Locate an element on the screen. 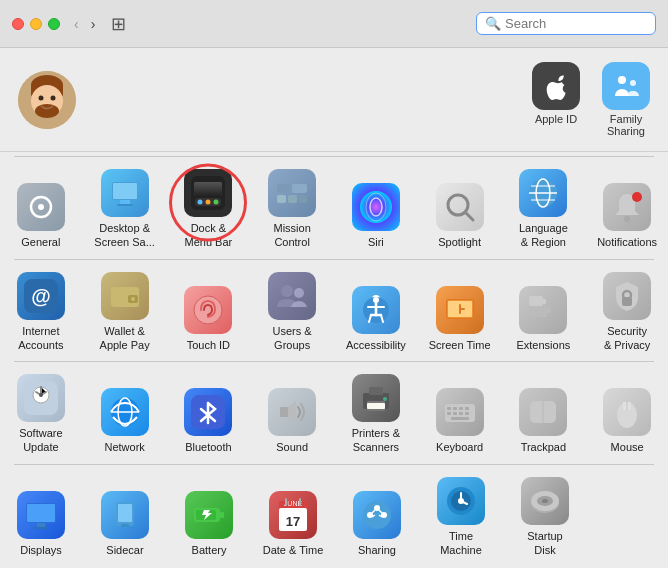 This screenshot has width=668, height=568. grid-item-accessibility: Accessibility is located at coordinates (376, 311).